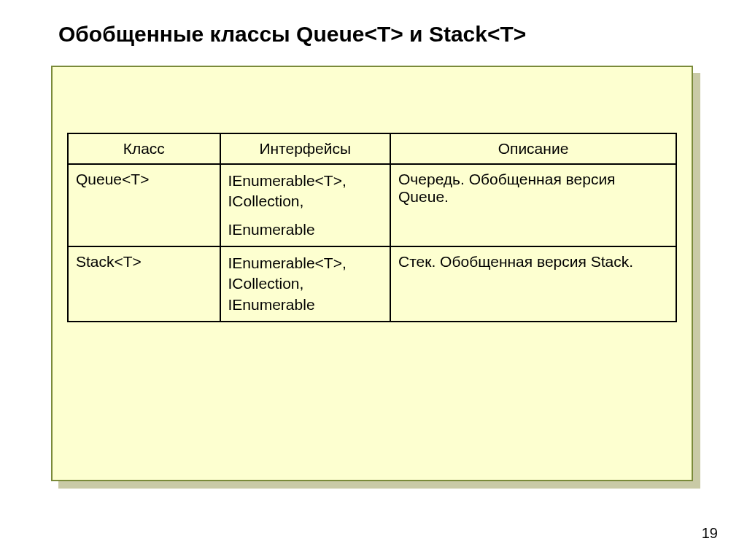 Image resolution: width=747 pixels, height=560 pixels. What do you see at coordinates (144, 206) in the screenshot?
I see `cell-class: Queue<T>` at bounding box center [144, 206].